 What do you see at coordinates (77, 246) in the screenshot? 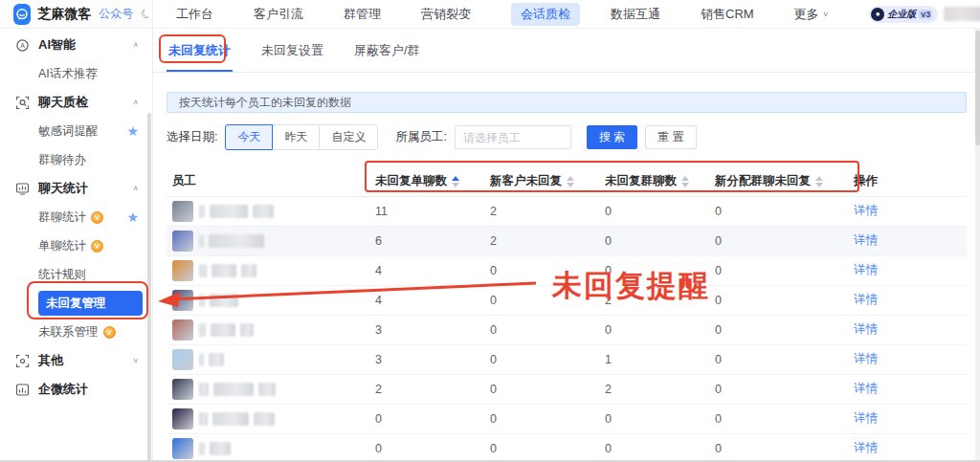
I see `sidebar-item-single-chat-stats: 单聊统计V` at bounding box center [77, 246].